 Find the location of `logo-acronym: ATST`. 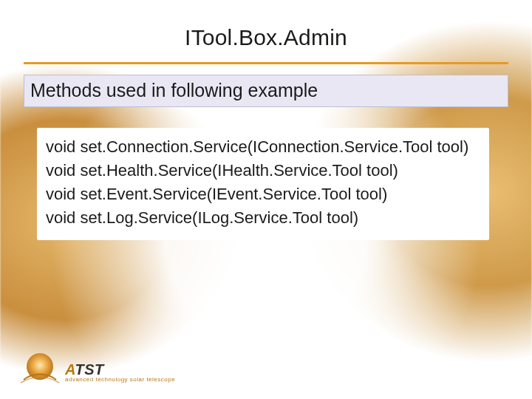

logo-acronym: ATST is located at coordinates (120, 369).